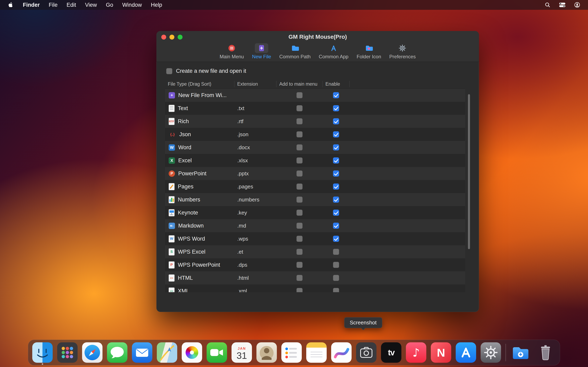 The height and width of the screenshot is (367, 588). What do you see at coordinates (217, 352) in the screenshot?
I see `dock-facetime-icon` at bounding box center [217, 352].